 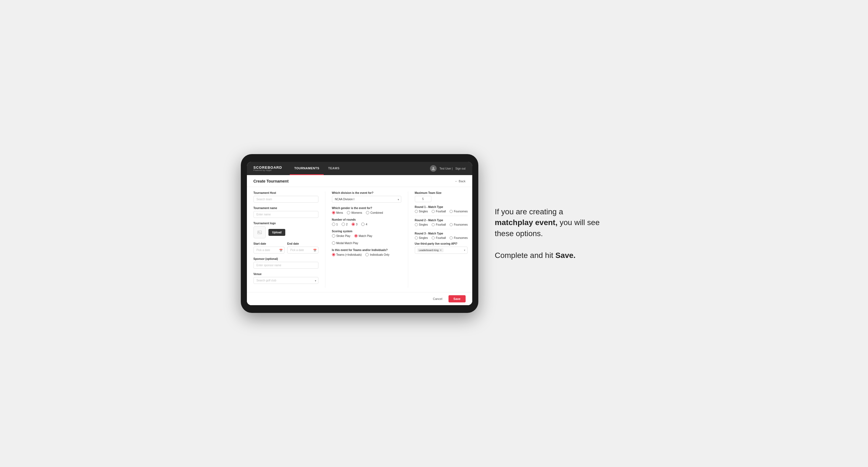 What do you see at coordinates (286, 280) in the screenshot?
I see `venue-input` at bounding box center [286, 280].